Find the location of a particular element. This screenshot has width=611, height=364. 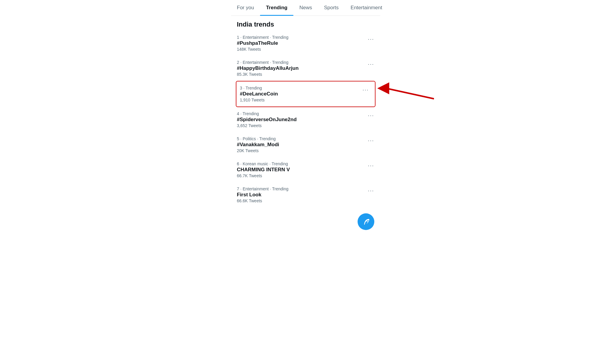

more-button-7: ··· is located at coordinates (371, 191).